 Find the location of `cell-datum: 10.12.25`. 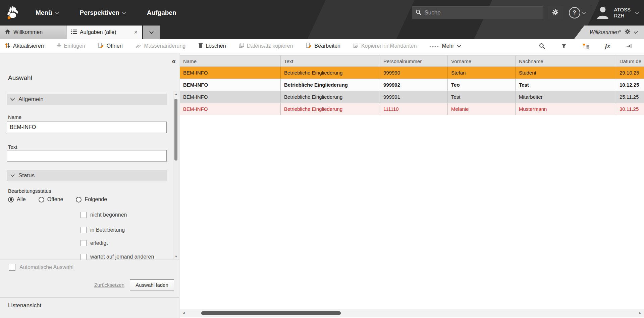

cell-datum: 10.12.25 is located at coordinates (630, 85).